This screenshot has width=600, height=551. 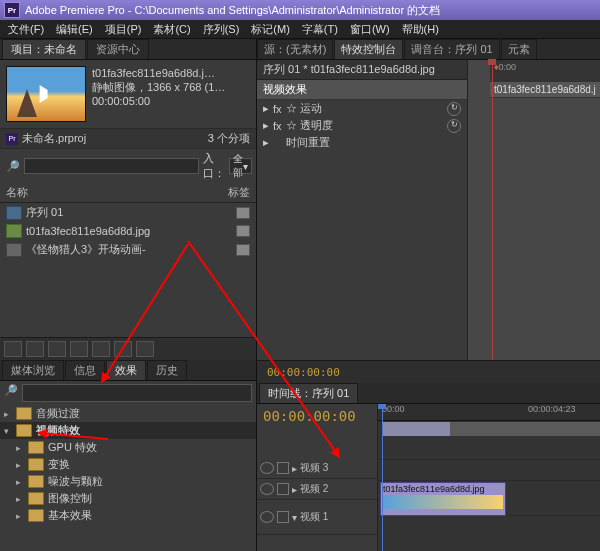 I want to click on trash-button, so click(x=145, y=349).